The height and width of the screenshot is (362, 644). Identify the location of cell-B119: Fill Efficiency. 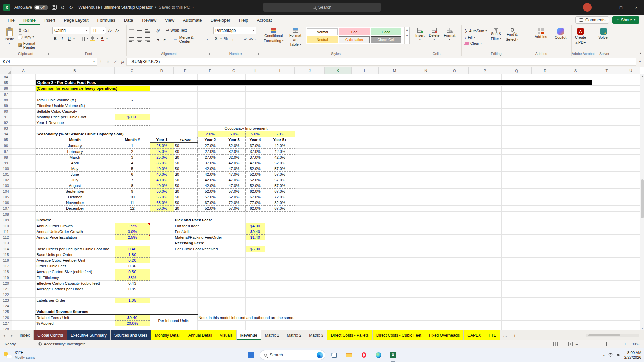
(75, 278).